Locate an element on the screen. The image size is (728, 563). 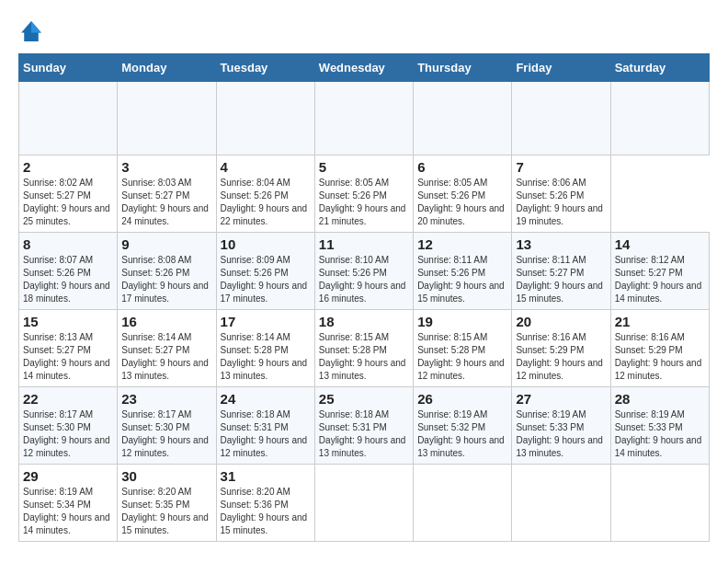
day-info: Sunrise: 8:12 AMSunset: 5:27 PMDaylight:… is located at coordinates (660, 280).